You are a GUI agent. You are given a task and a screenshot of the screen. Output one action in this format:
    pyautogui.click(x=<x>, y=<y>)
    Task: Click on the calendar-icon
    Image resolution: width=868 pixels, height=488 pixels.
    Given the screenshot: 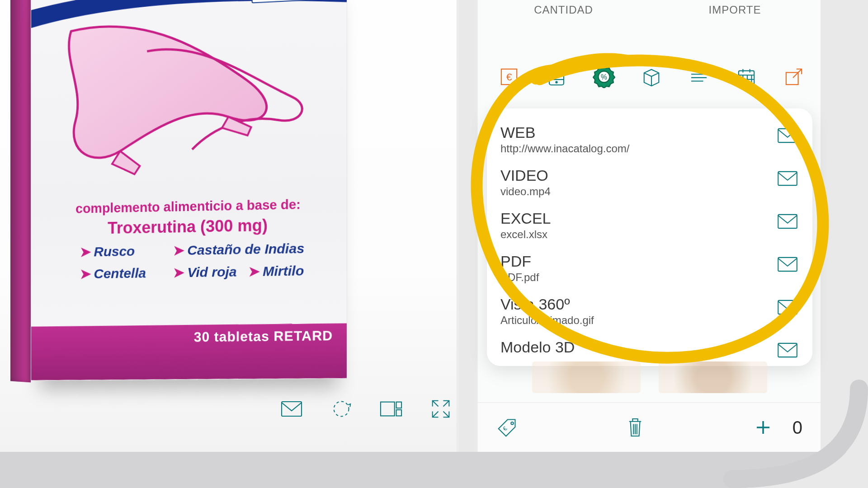 What is the action you would take?
    pyautogui.click(x=746, y=77)
    